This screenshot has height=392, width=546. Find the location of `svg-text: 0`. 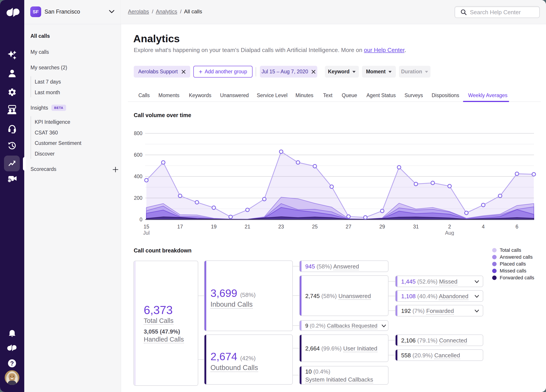

svg-text: 0 is located at coordinates (141, 220).